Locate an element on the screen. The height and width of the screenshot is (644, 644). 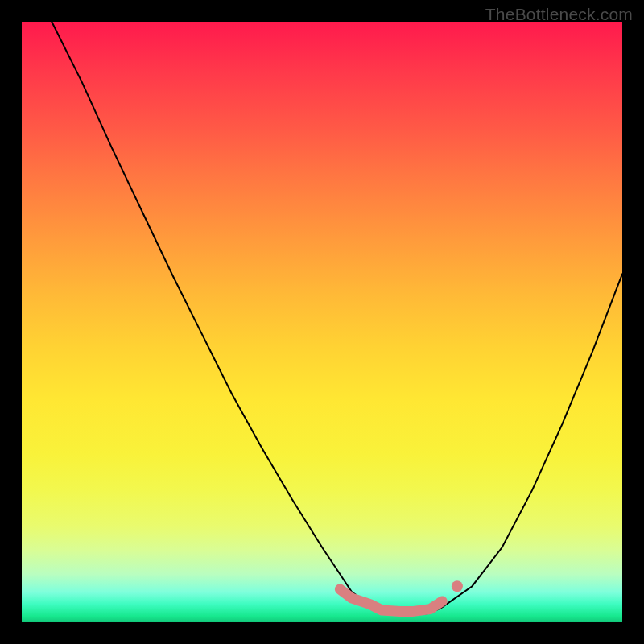
marker-band is located at coordinates (391, 601).